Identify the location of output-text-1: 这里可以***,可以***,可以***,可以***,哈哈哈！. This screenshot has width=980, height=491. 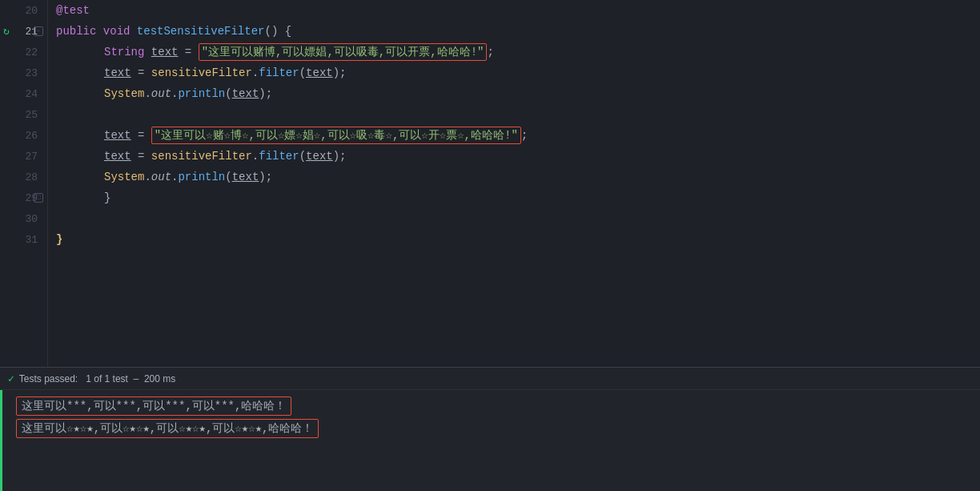
(154, 406).